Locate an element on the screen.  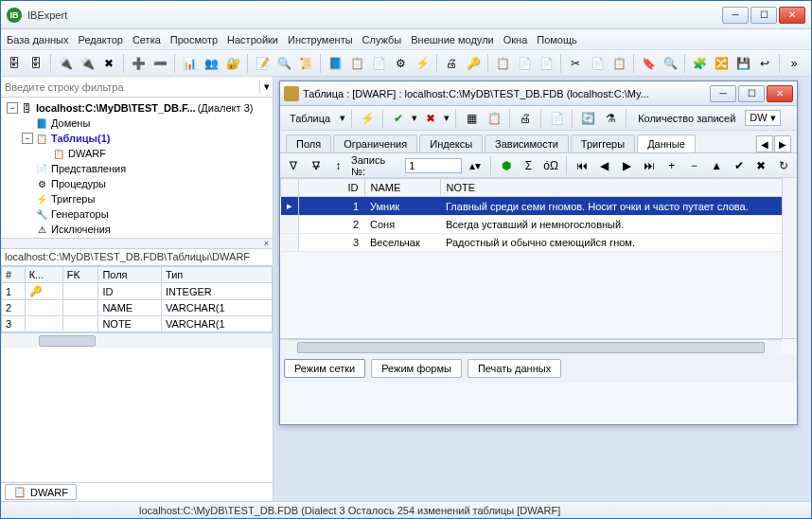
tab-next-icon: ▶ is located at coordinates (783, 144).